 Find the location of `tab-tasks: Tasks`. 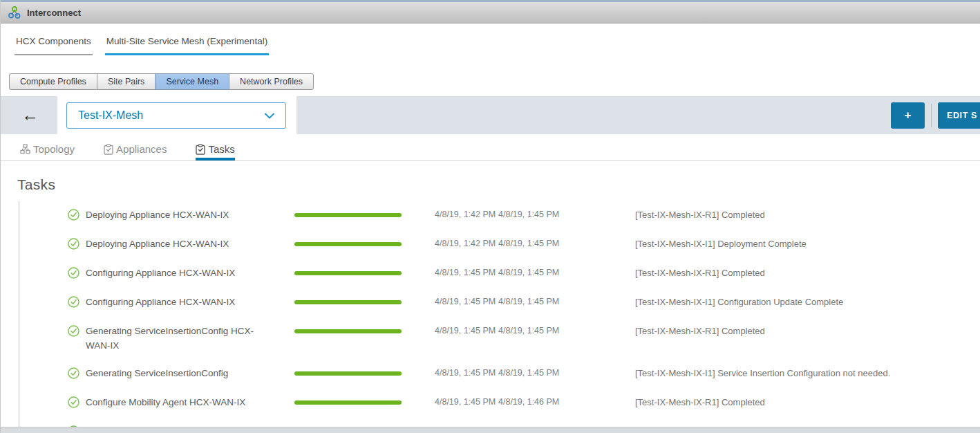

tab-tasks: Tasks is located at coordinates (215, 152).